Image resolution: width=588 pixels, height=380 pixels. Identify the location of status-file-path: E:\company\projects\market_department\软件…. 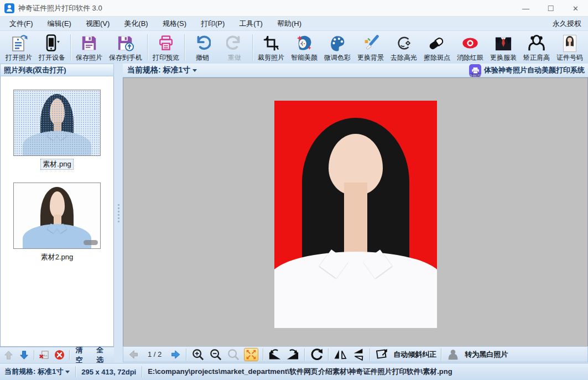
(300, 372).